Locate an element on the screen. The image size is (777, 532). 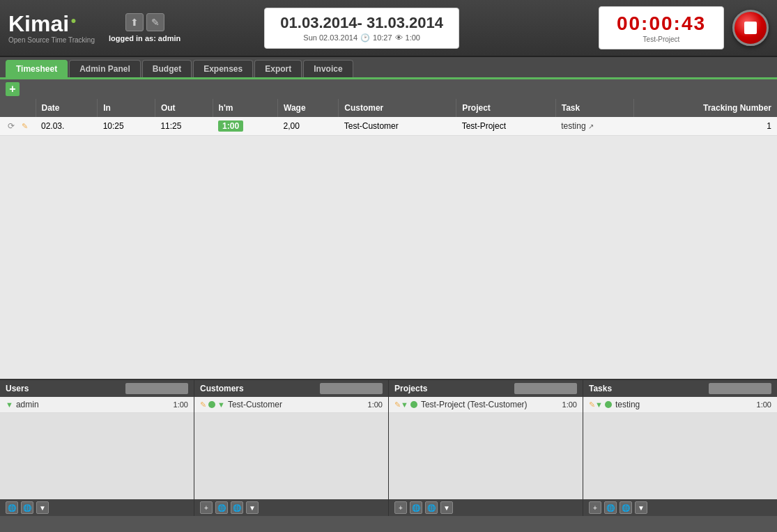
customers-panel: Customers ✎ ▼ Test-Customer 1:00 + 🌐 🌐 ▼ is located at coordinates (291, 448).